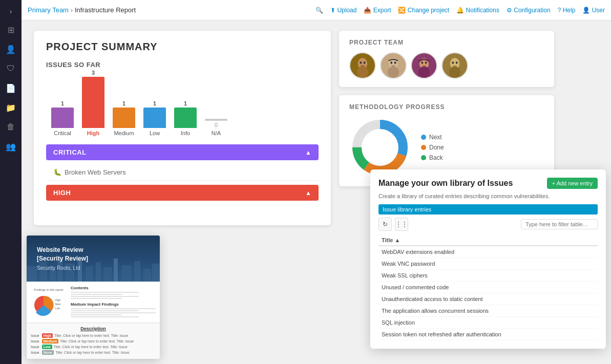 The height and width of the screenshot is (364, 611). What do you see at coordinates (11, 88) in the screenshot?
I see `document-icon: 📄` at bounding box center [11, 88].